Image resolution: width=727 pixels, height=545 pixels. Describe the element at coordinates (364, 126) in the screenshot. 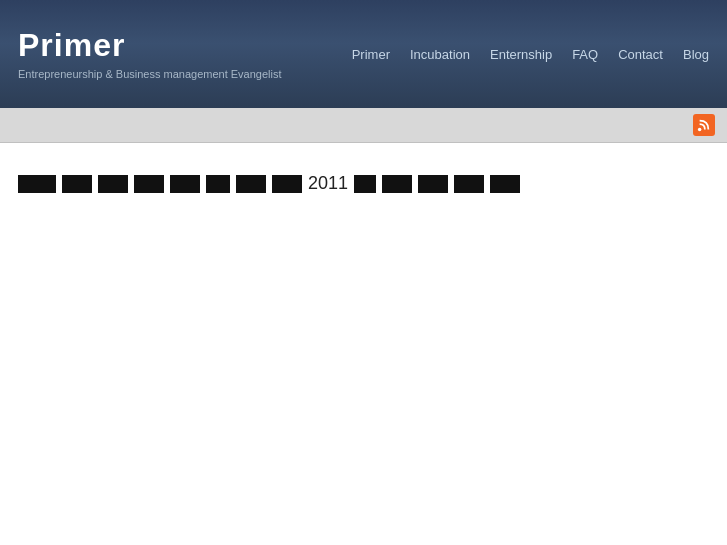

I see `toolbar` at that location.